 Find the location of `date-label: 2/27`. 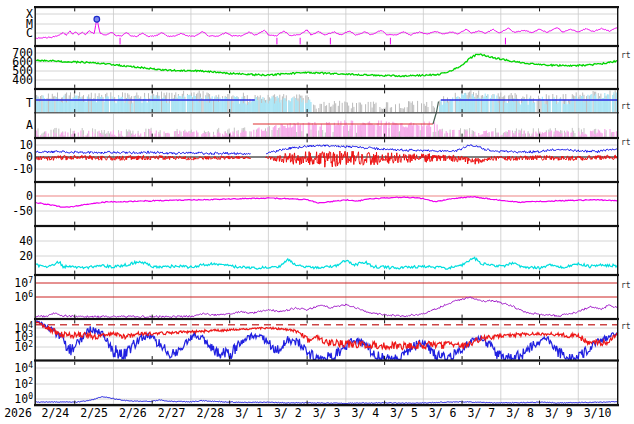

date-label: 2/27 is located at coordinates (172, 413).